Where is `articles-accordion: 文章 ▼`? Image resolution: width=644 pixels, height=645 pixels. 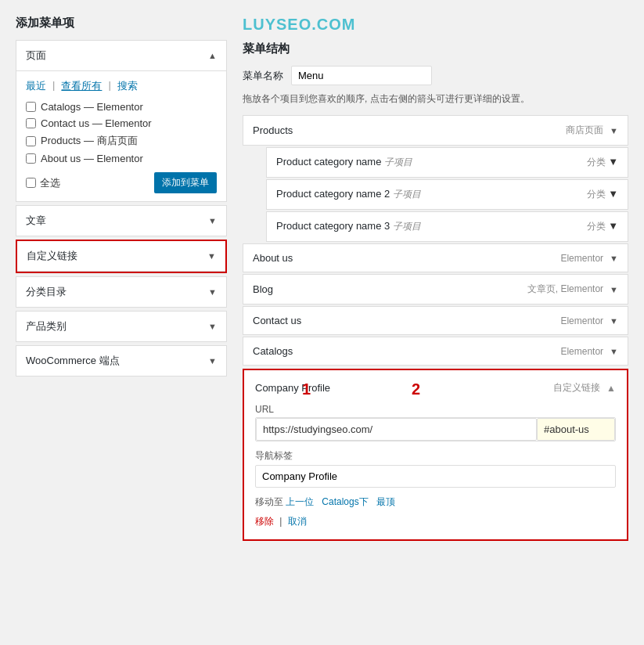
articles-accordion: 文章 ▼ is located at coordinates (121, 221).